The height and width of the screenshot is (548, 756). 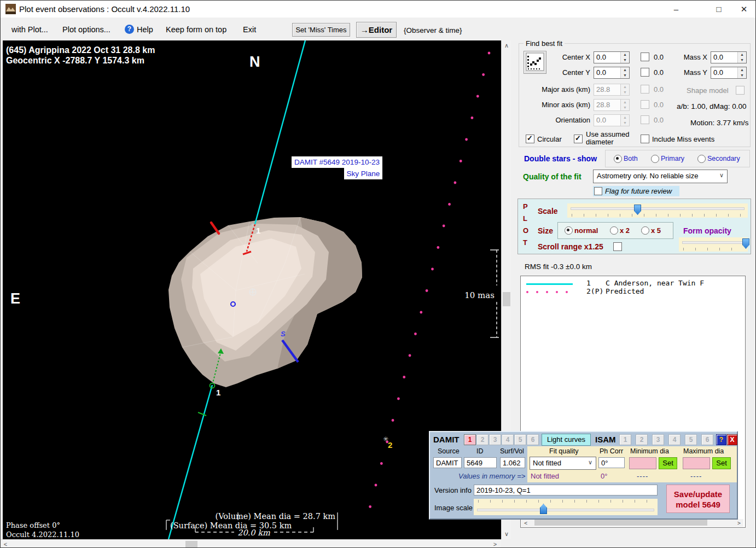 What do you see at coordinates (696, 463) in the screenshot?
I see `max-dia-field` at bounding box center [696, 463].